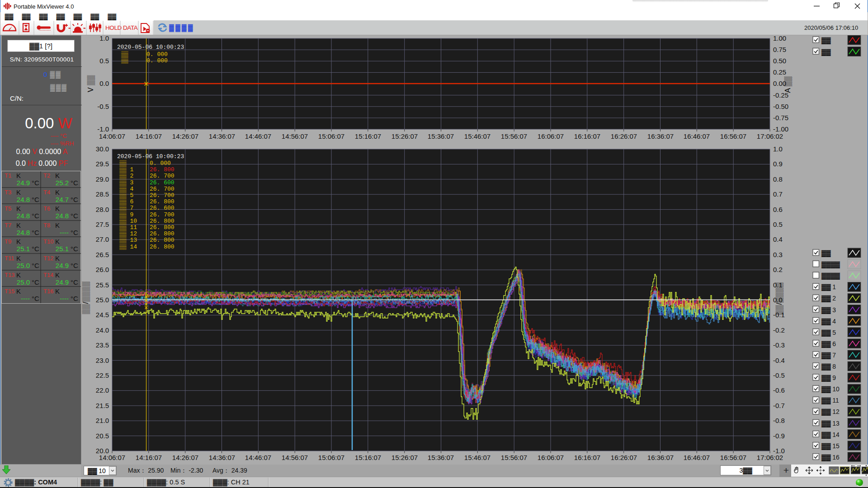  I want to click on svg-text: 14:56:07, so click(295, 136).